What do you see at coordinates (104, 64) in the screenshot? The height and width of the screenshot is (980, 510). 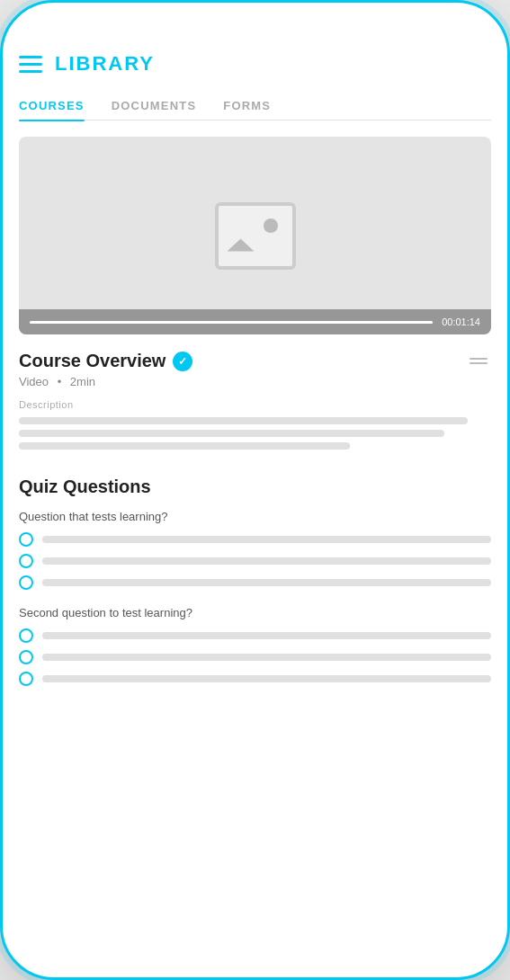 I see `header-title: LIBRARY` at bounding box center [104, 64].